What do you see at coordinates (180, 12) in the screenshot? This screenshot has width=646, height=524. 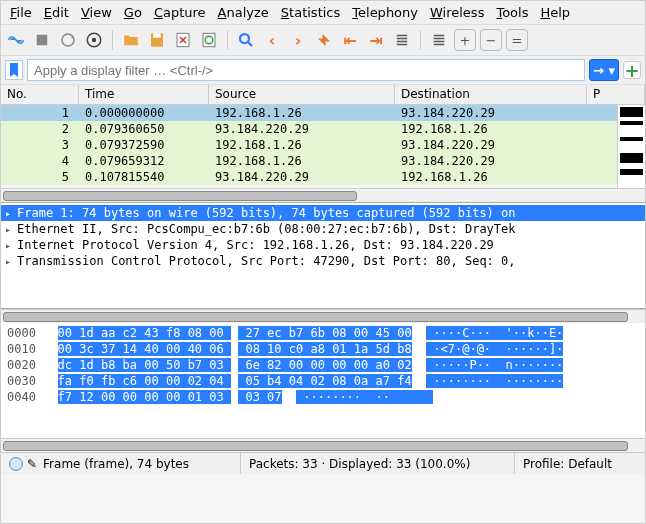 I see `menu-capture: Capture` at bounding box center [180, 12].